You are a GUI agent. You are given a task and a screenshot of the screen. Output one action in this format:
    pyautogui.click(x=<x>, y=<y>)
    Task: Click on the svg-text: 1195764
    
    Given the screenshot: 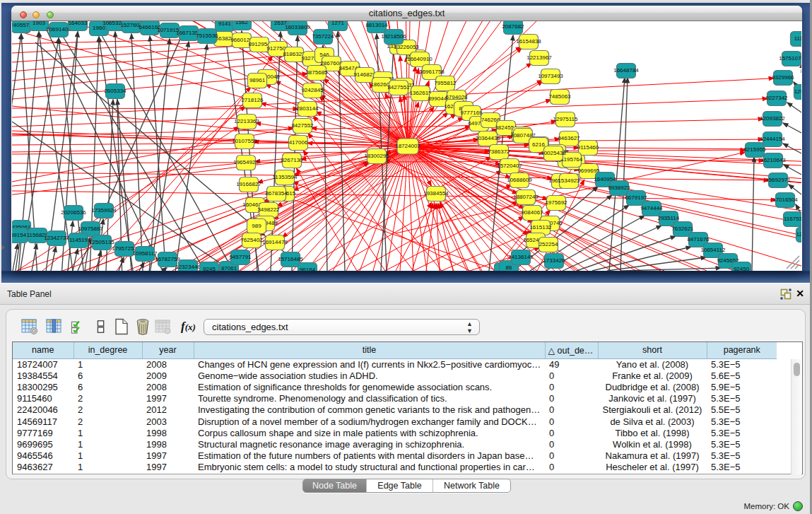 What is the action you would take?
    pyautogui.click(x=572, y=160)
    